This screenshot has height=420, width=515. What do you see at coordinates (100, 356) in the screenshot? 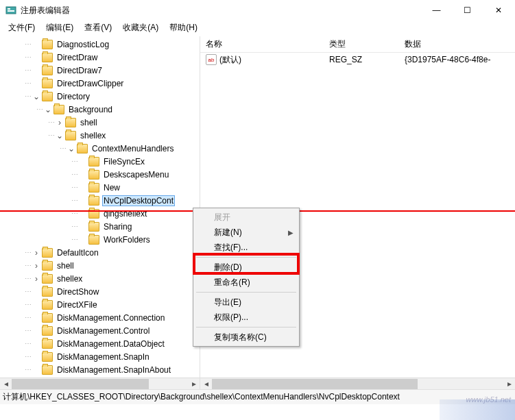
I see `tree-item: ⋯DiskManagement.SnapIn` at bounding box center [100, 356].